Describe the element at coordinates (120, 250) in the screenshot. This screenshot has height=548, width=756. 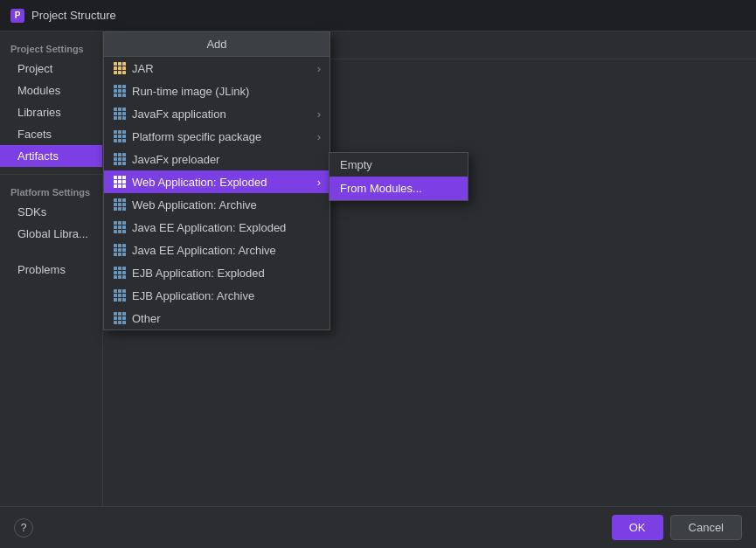
I see `javaee-archive-icon` at that location.